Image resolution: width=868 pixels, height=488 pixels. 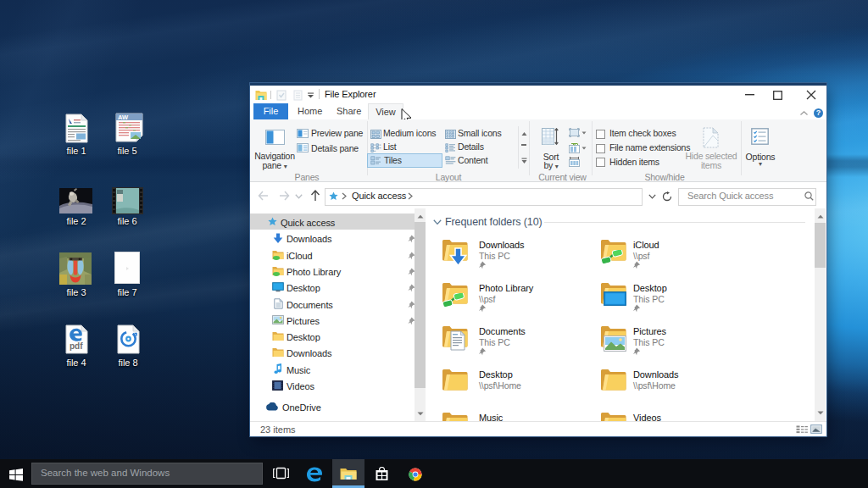 What do you see at coordinates (124, 117) in the screenshot?
I see `svg-text: AW` at bounding box center [124, 117].